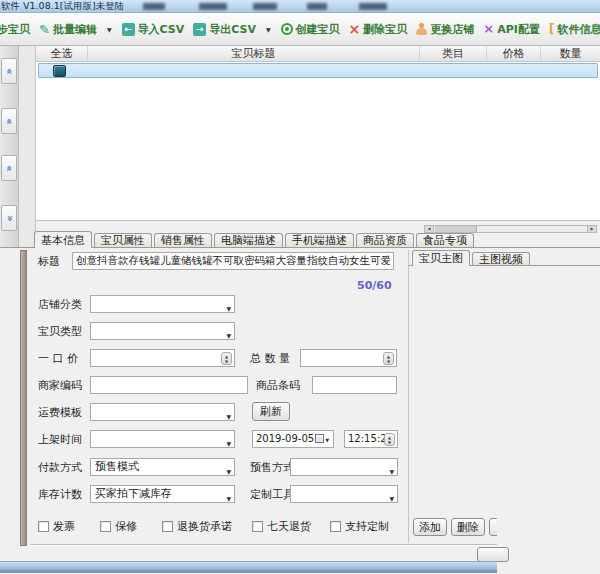 The image size is (600, 574). Describe the element at coordinates (224, 30) in the screenshot. I see `export-csv-button: → 导出CSV` at that location.